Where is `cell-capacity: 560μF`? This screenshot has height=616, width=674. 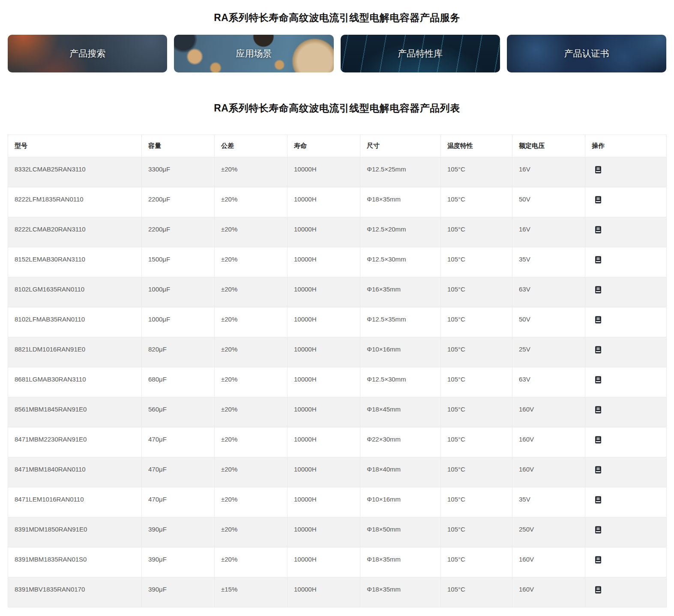
cell-capacity: 560μF is located at coordinates (178, 412).